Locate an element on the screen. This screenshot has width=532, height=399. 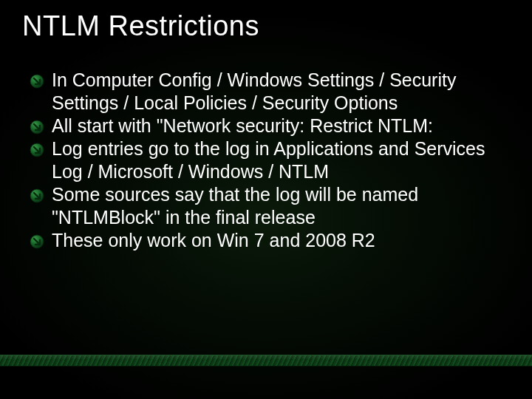
list-item-text: Log entries go to the log in Application… is located at coordinates (273, 160).